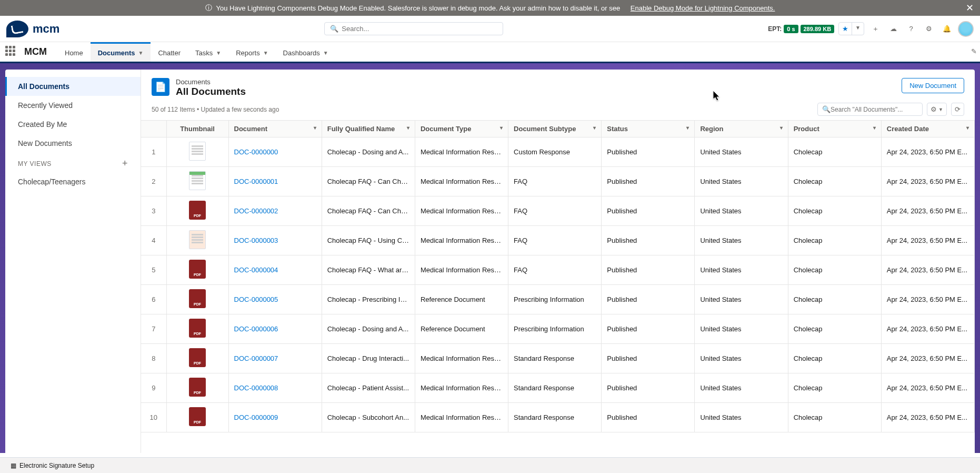 This screenshot has width=980, height=473. What do you see at coordinates (256, 329) in the screenshot?
I see `document-link: DOC-0000006` at bounding box center [256, 329].